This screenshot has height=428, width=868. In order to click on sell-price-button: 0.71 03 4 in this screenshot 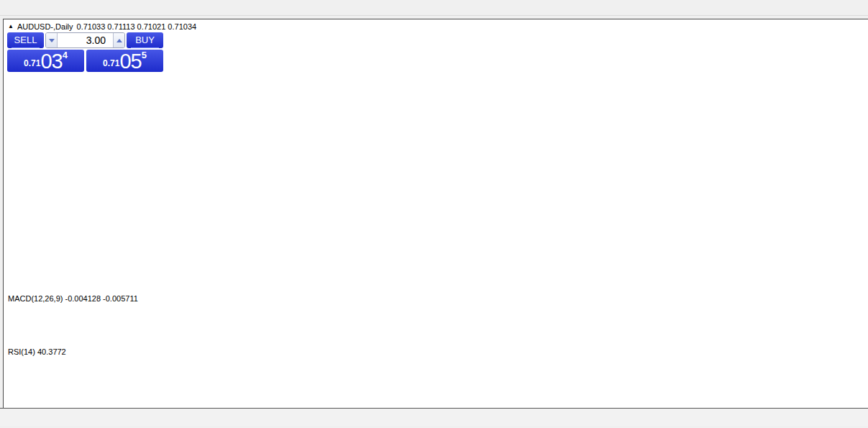, I will do `click(46, 60)`.